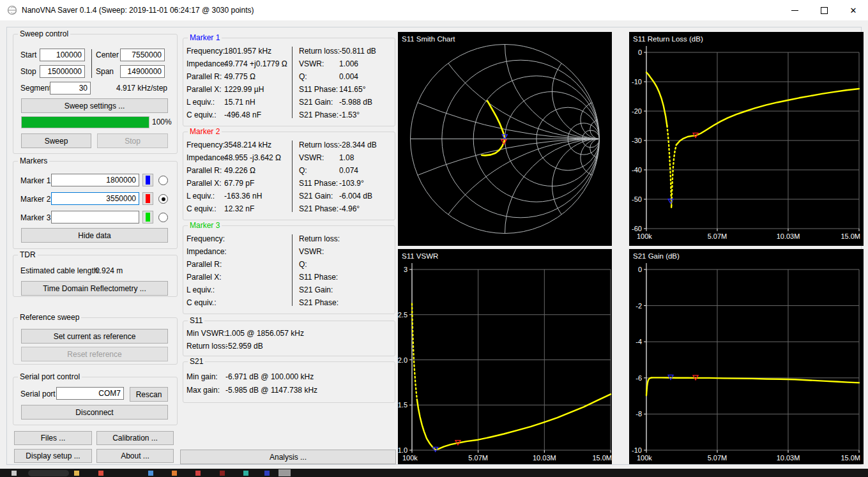  What do you see at coordinates (95, 413) in the screenshot?
I see `disconnect-button: Disconnect` at bounding box center [95, 413].